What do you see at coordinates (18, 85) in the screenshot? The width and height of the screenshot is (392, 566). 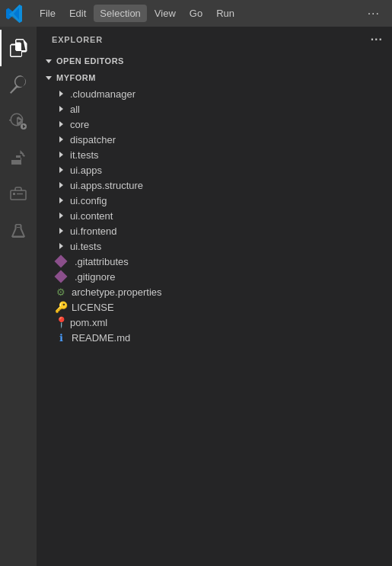 I see `activity-item-search` at bounding box center [18, 85].